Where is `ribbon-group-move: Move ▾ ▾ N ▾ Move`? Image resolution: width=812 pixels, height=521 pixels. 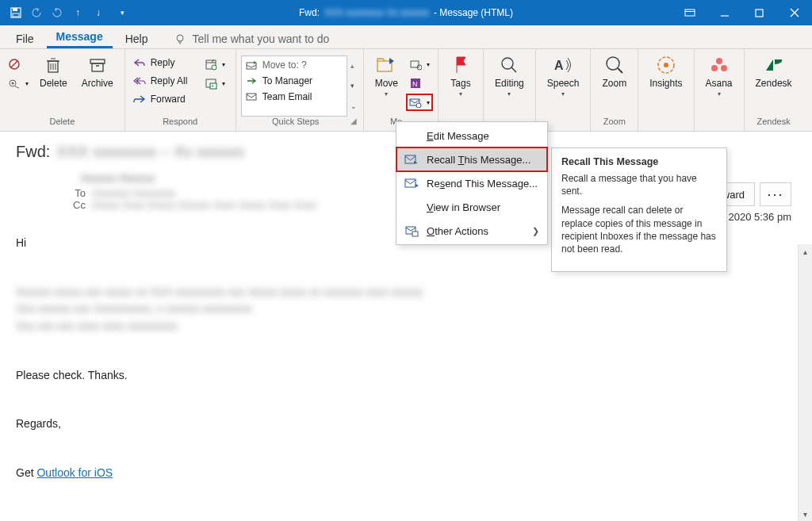
ribbon-group-move: Move ▾ ▾ N ▾ Move is located at coordinates (401, 90).